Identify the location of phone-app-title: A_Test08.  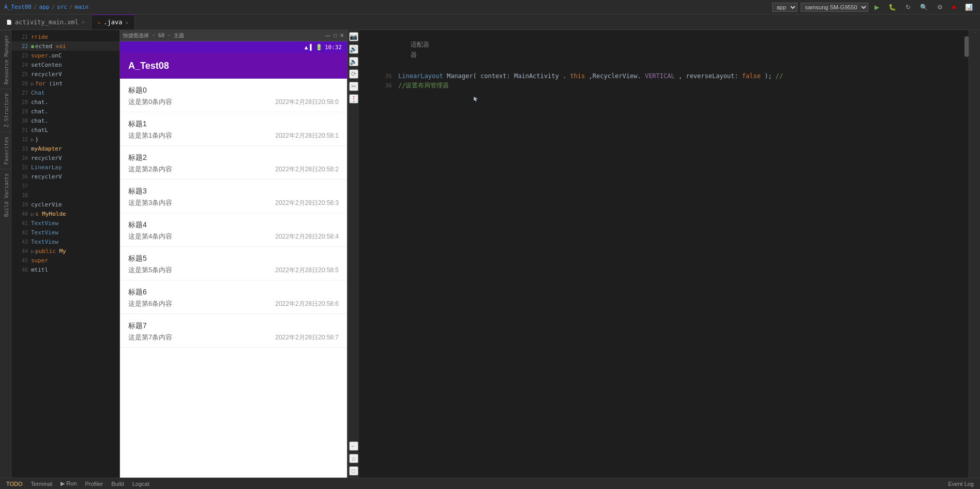
(149, 66).